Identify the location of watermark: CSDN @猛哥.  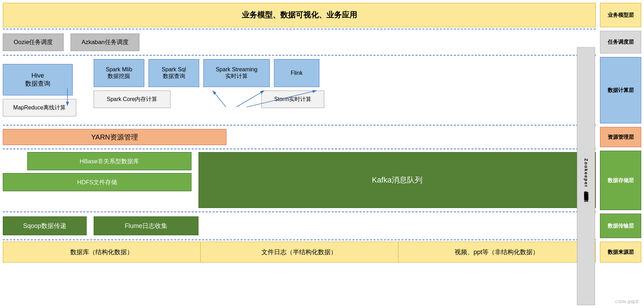
(627, 302).